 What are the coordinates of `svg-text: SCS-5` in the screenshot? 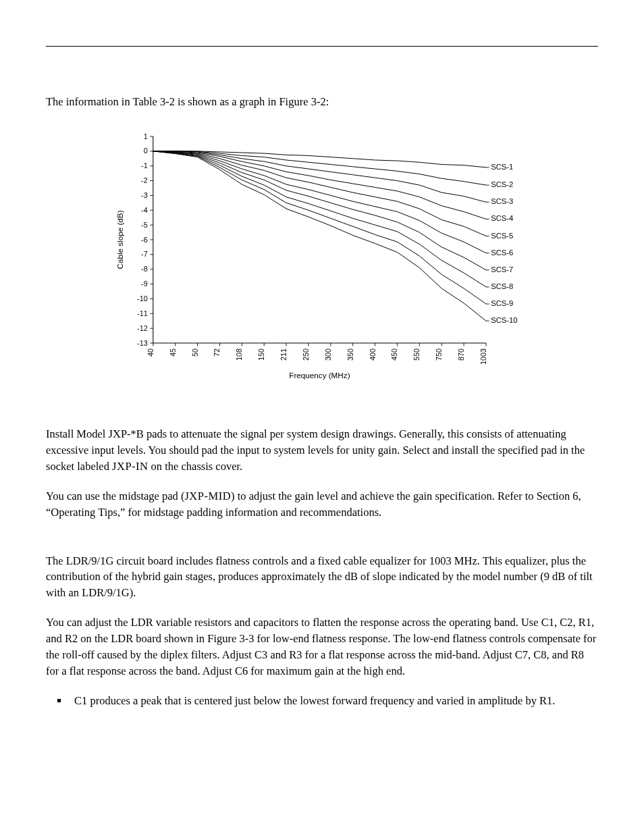 It's located at (502, 235).